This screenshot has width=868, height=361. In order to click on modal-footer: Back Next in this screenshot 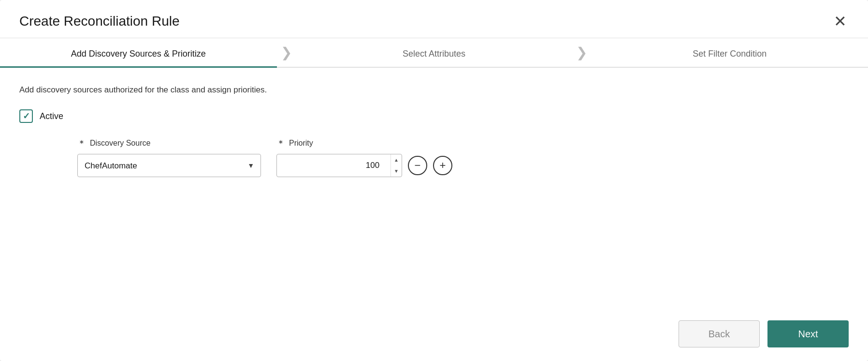, I will do `click(434, 337)`.